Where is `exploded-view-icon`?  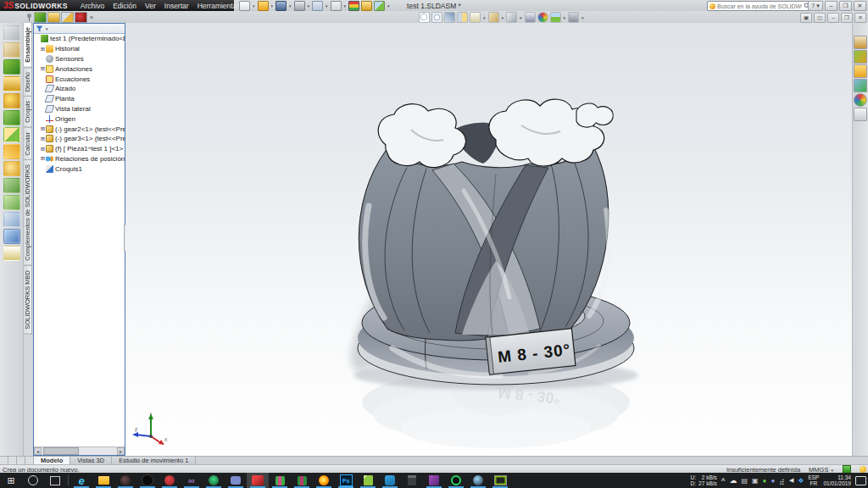 exploded-view-icon is located at coordinates (12, 236).